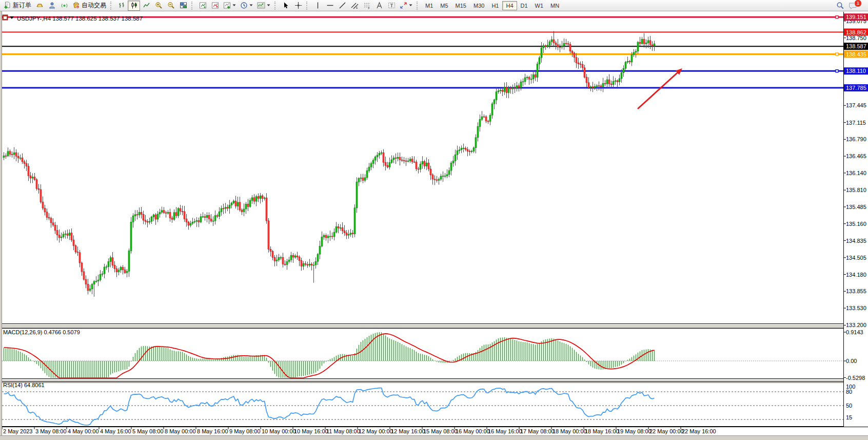  What do you see at coordinates (856, 258) in the screenshot?
I see `price-tick: 134.505` at bounding box center [856, 258].